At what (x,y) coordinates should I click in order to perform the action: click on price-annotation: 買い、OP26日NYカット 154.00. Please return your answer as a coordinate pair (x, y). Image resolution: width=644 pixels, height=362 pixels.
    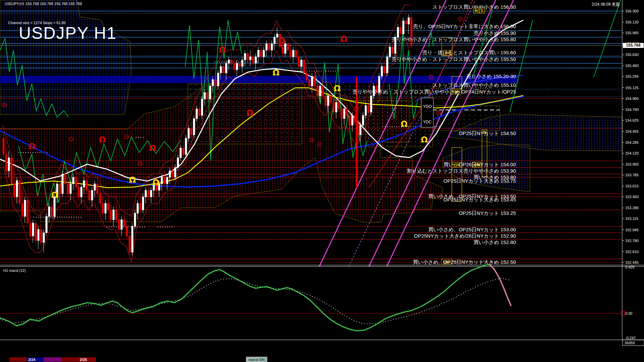
    Looking at the image, I should click on (480, 164).